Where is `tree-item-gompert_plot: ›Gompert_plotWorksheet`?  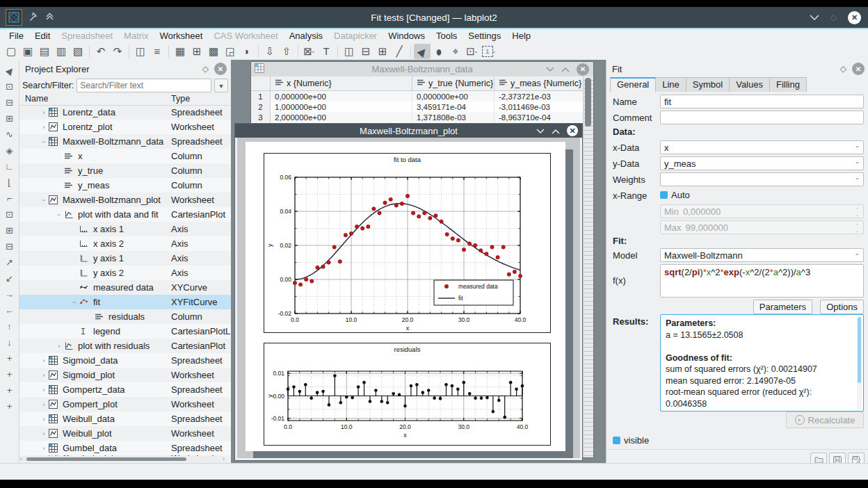 tree-item-gompert_plot: ›Gompert_plotWorksheet is located at coordinates (125, 405).